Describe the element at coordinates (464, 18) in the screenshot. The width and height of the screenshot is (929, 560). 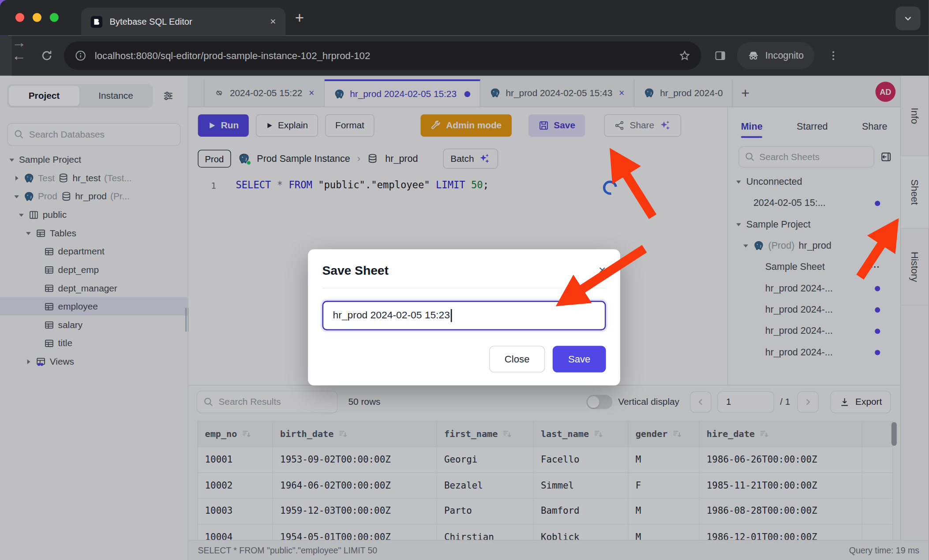
I see `browser-titlebar: Bytebase SQL Editor × +` at that location.